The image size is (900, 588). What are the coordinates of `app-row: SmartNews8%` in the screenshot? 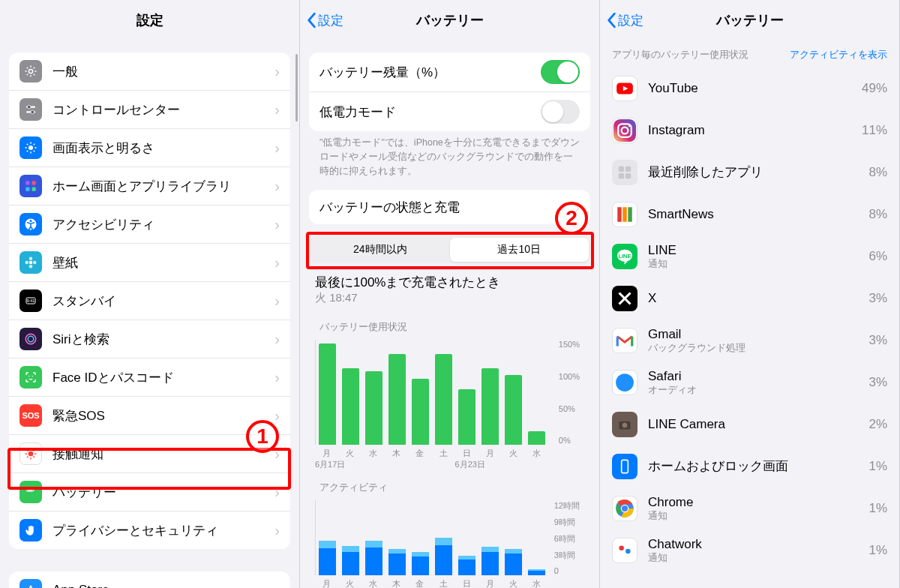 It's located at (750, 214).